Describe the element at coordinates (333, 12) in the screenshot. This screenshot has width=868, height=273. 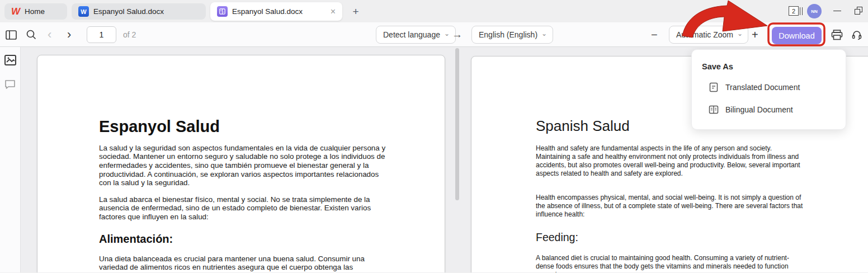
I see `close-tab-icon: ×` at that location.